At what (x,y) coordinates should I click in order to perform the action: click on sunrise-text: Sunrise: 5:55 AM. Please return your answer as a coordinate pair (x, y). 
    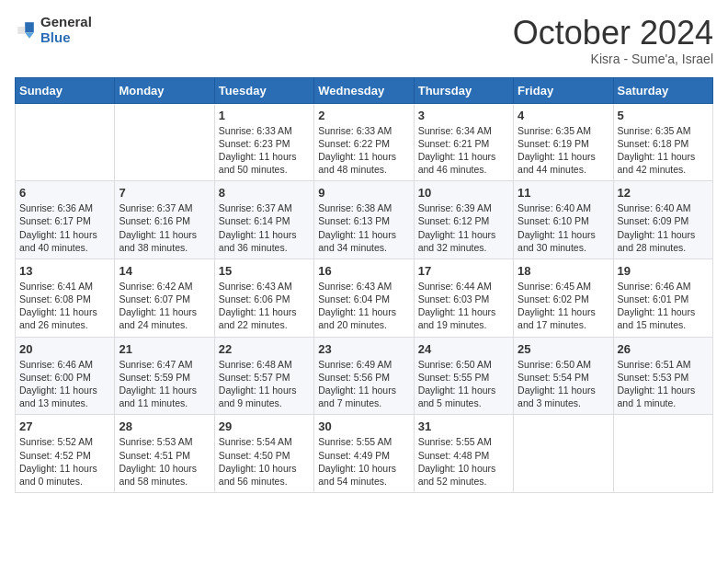
    Looking at the image, I should click on (455, 442).